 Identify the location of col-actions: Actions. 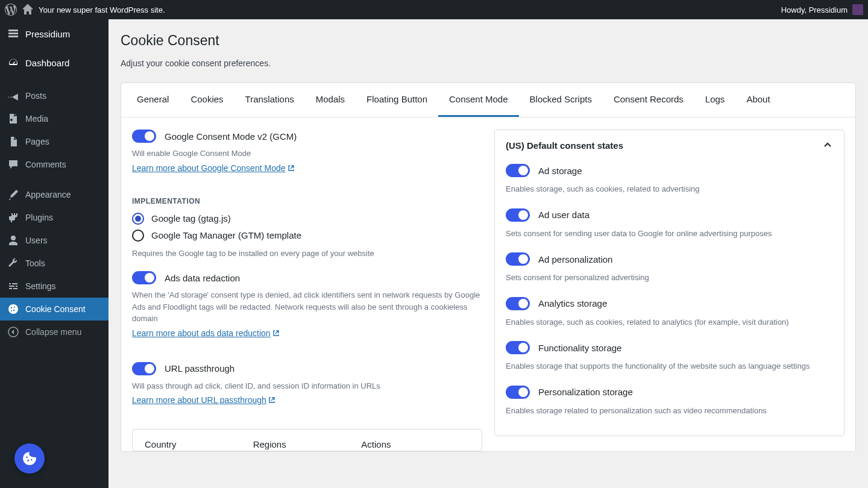
(415, 445).